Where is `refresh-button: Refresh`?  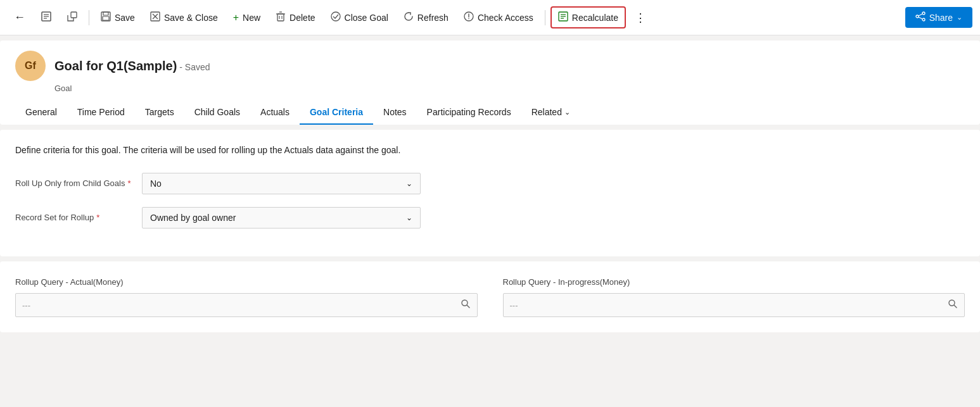
refresh-button: Refresh is located at coordinates (426, 18).